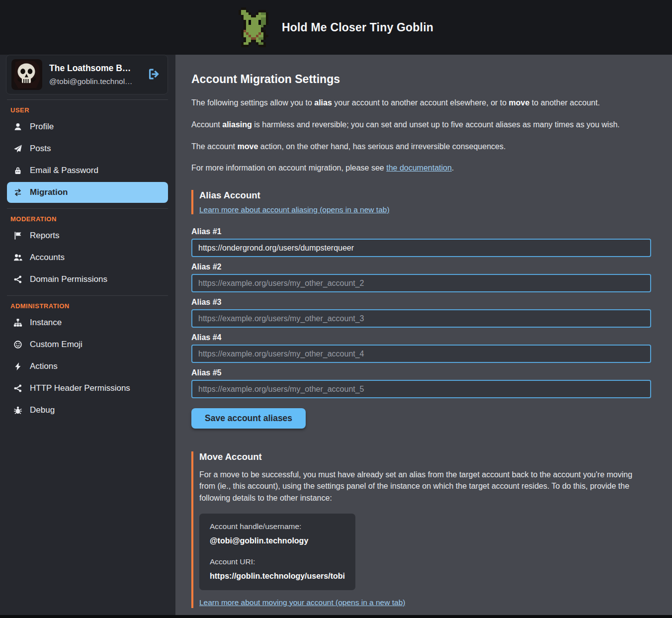 Image resolution: width=672 pixels, height=618 pixels. Describe the element at coordinates (18, 258) in the screenshot. I see `users-icon` at that location.